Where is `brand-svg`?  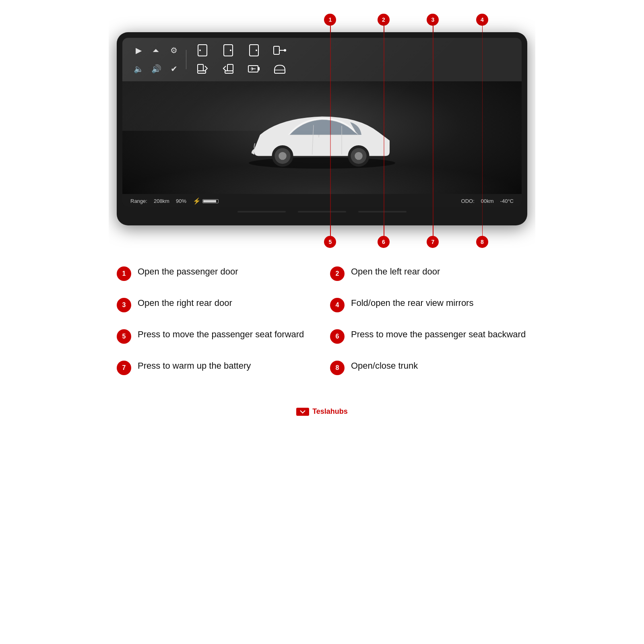
brand-svg is located at coordinates (303, 412).